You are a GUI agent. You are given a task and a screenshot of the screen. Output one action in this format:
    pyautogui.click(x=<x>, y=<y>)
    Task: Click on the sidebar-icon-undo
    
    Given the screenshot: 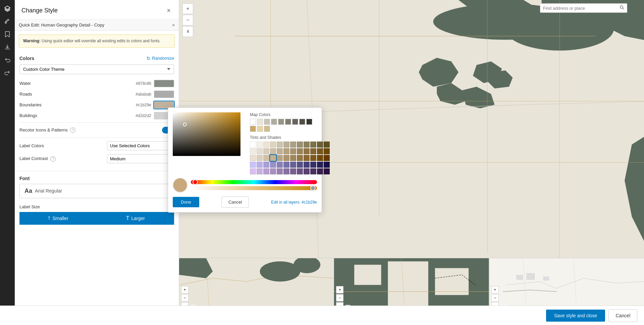 What is the action you would take?
    pyautogui.click(x=7, y=60)
    